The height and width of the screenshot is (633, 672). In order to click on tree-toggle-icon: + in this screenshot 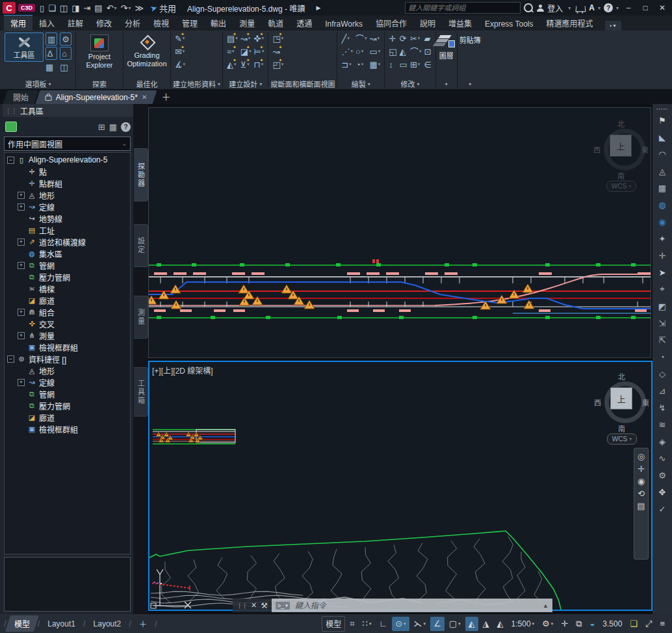, I will do `click(21, 207)`.